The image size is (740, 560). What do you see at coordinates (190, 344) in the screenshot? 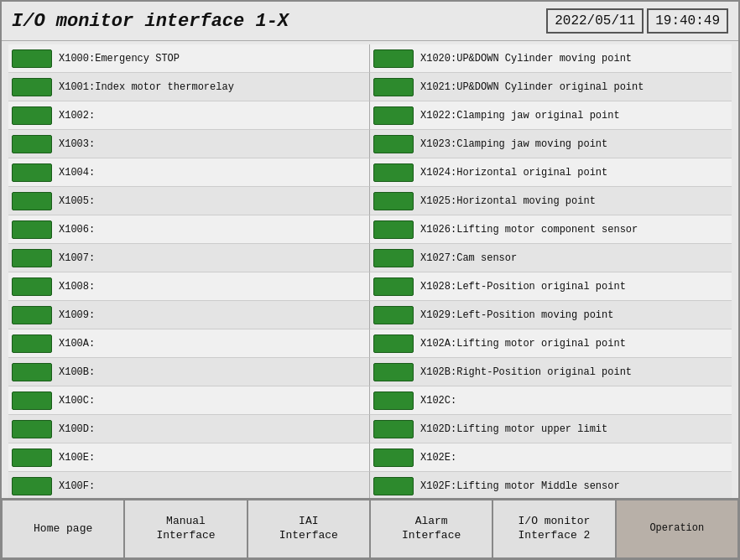
I see `io-row-left: X100A:` at bounding box center [190, 344].